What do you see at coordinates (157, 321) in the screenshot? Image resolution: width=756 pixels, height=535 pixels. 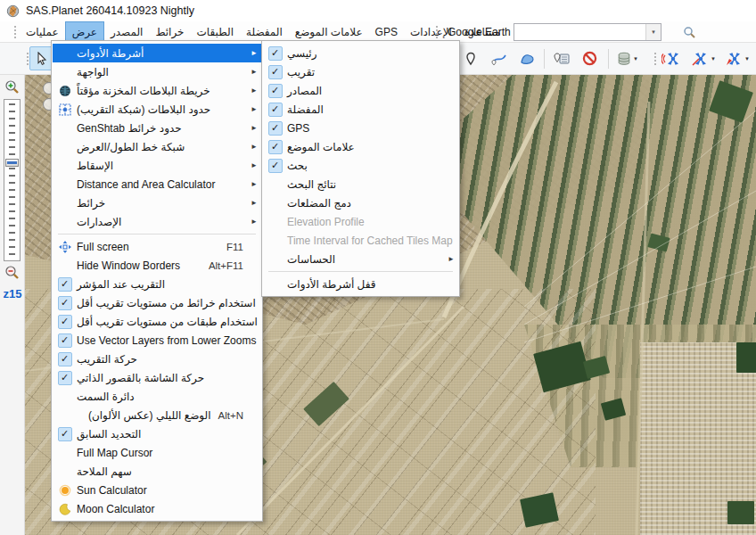 I see `menu-item-use-layers-from-lower-zooms: ✓ استخدام طبقات من مستويات تقريب أقل` at bounding box center [157, 321].